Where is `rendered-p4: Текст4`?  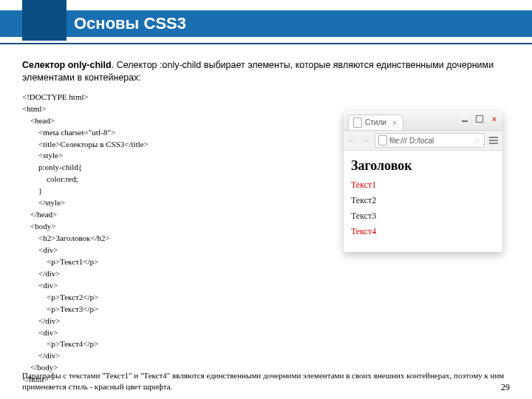
rendered-p4: Текст4 is located at coordinates (423, 232).